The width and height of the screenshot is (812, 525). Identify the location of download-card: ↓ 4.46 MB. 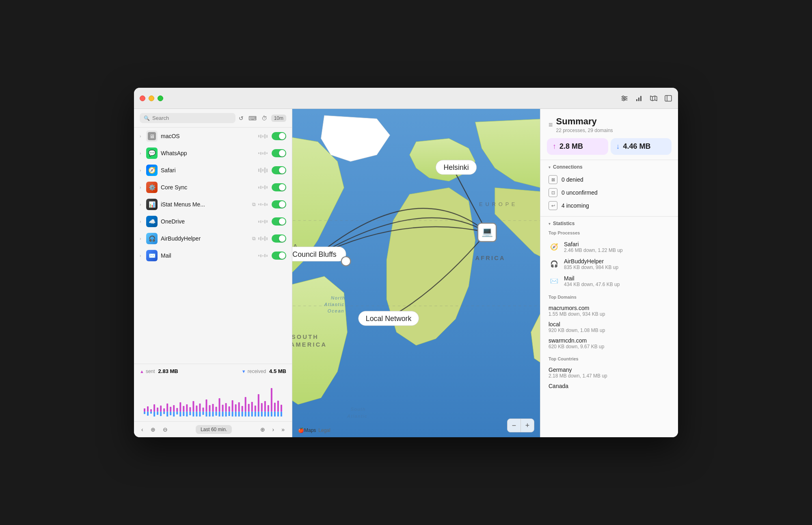
(641, 146).